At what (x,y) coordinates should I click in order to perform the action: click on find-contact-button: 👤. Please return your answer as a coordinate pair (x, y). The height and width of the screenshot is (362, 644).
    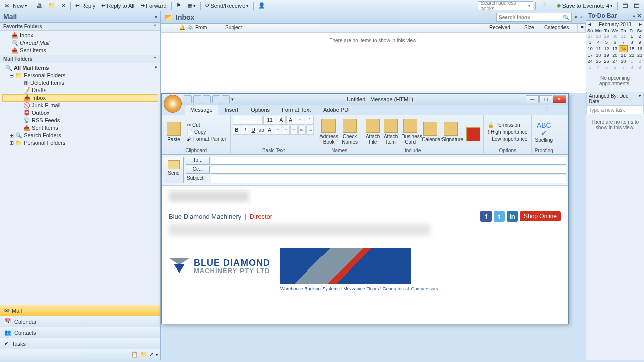
    Looking at the image, I should click on (262, 5).